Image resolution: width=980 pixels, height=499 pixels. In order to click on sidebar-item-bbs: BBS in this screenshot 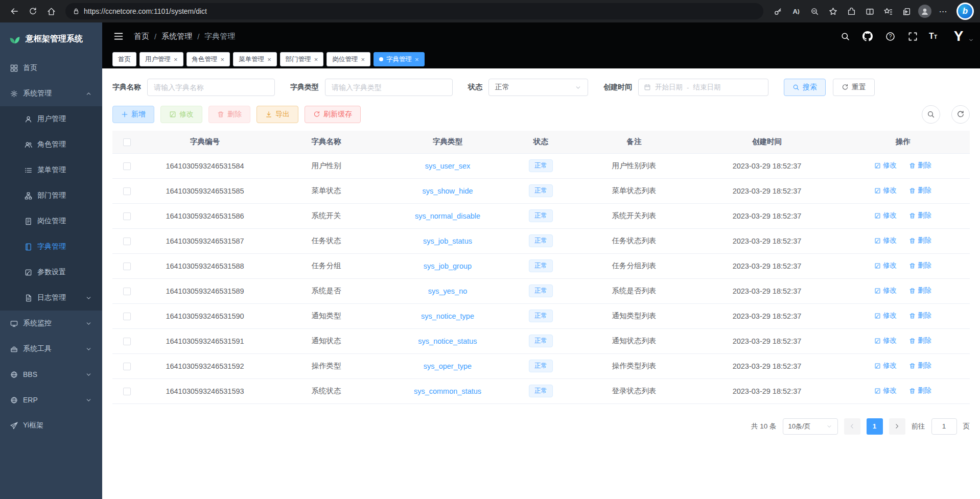, I will do `click(51, 374)`.